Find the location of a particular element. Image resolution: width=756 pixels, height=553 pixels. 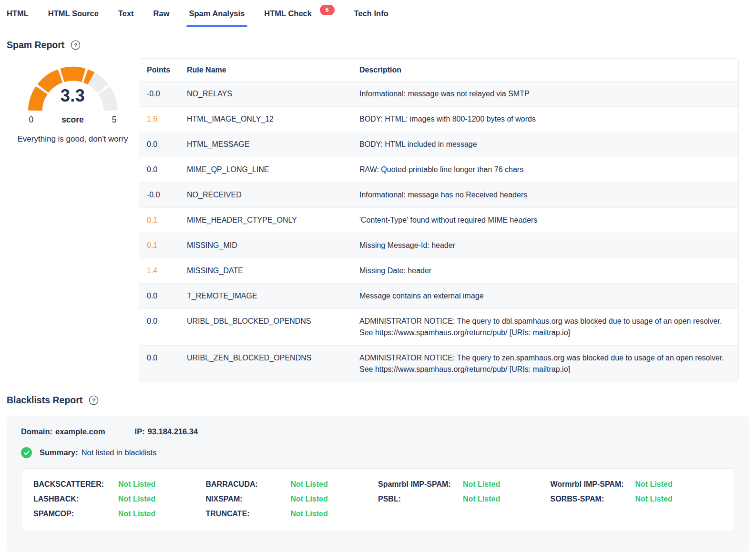

blacklists-report-title: Blacklists Report is located at coordinates (45, 400).